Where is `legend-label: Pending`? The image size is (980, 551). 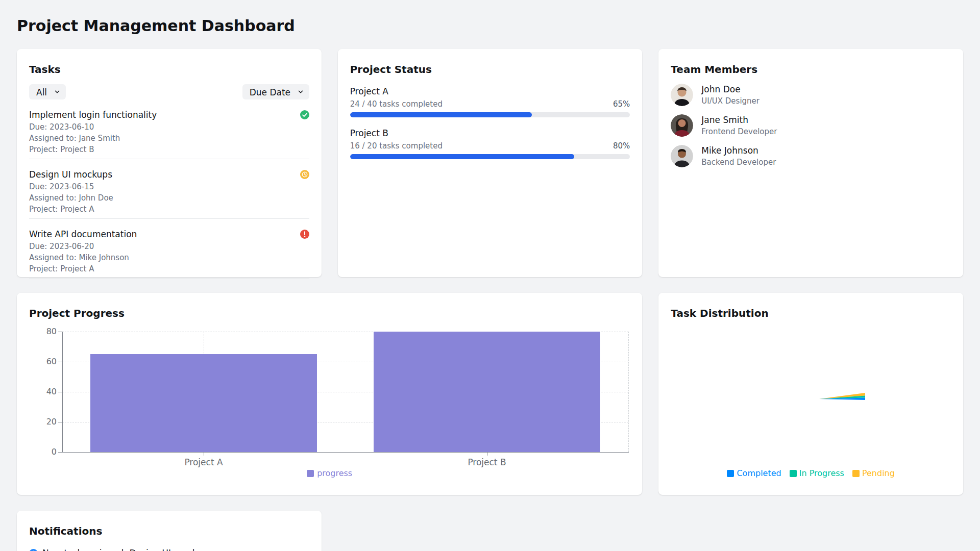
legend-label: Pending is located at coordinates (878, 473).